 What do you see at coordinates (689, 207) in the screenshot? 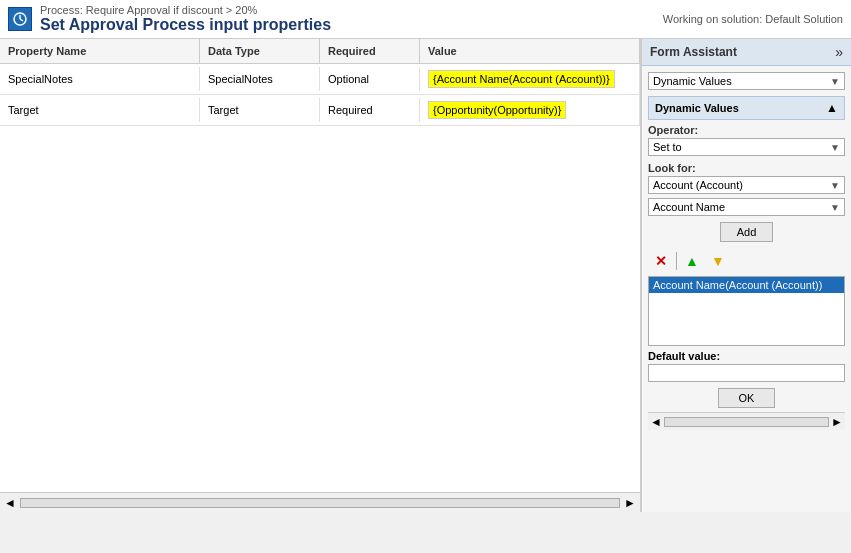
I see `field-value: Account Name` at bounding box center [689, 207].